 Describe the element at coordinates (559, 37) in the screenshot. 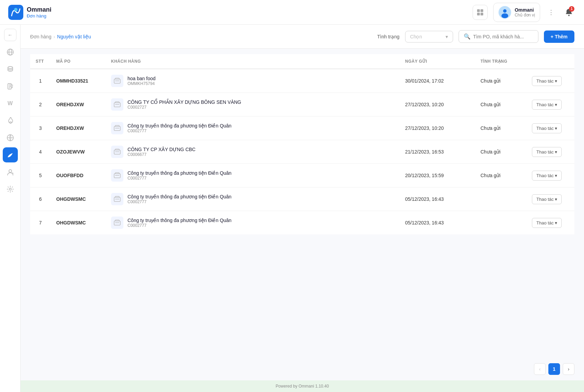

I see `add-button: + Thêm` at that location.